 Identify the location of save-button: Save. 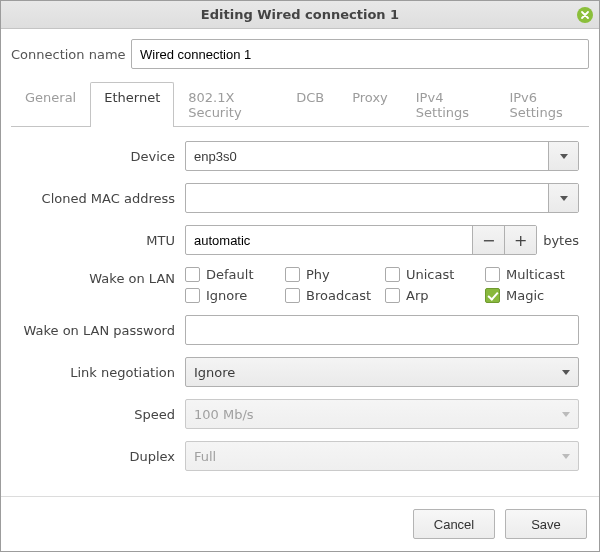
(546, 524).